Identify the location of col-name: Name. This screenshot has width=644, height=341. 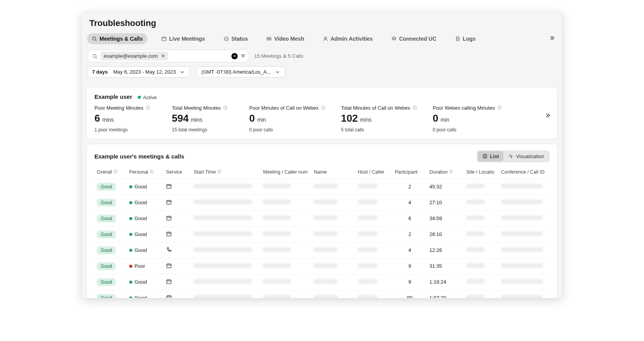
(334, 173).